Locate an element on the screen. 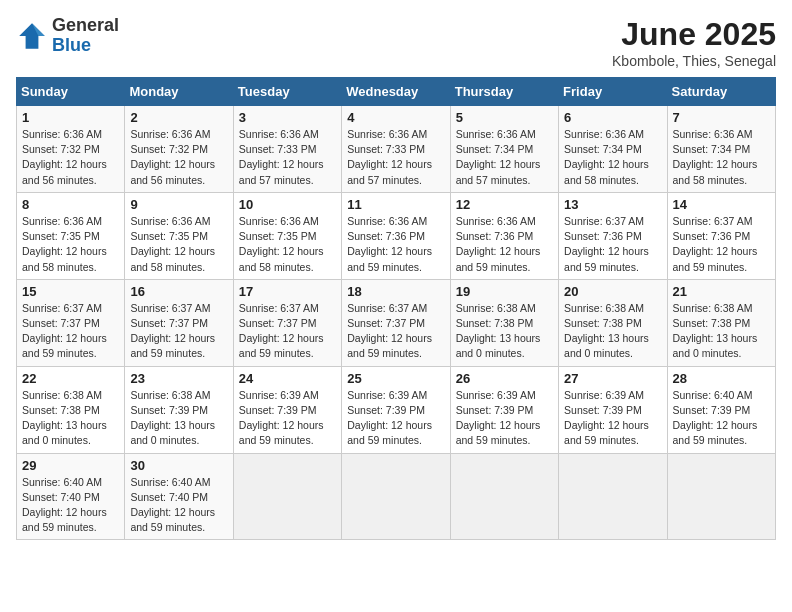  day-number: 19 is located at coordinates (504, 292).